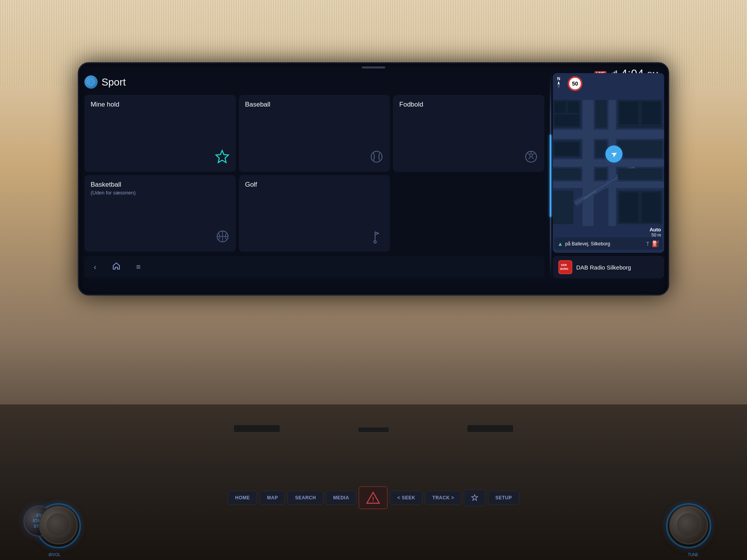 The width and height of the screenshot is (747, 560). I want to click on card-baseball-title: Baseball, so click(314, 105).